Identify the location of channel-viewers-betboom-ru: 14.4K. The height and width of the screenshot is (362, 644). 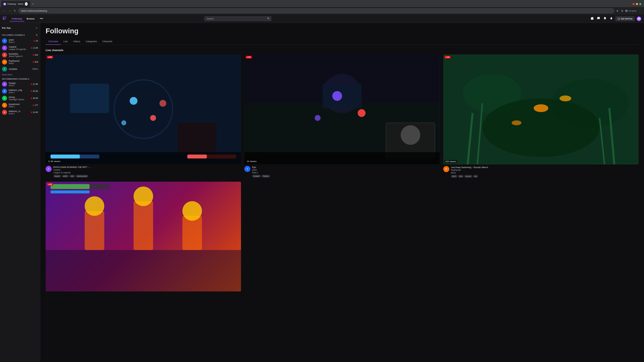
(34, 112).